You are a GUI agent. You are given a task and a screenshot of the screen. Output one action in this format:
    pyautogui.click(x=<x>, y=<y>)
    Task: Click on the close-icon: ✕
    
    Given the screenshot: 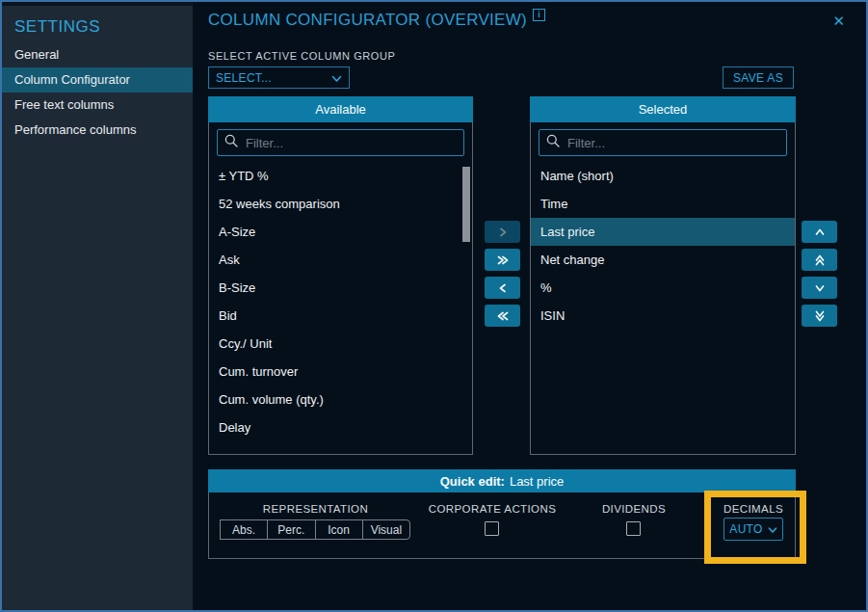 What is the action you would take?
    pyautogui.click(x=838, y=21)
    